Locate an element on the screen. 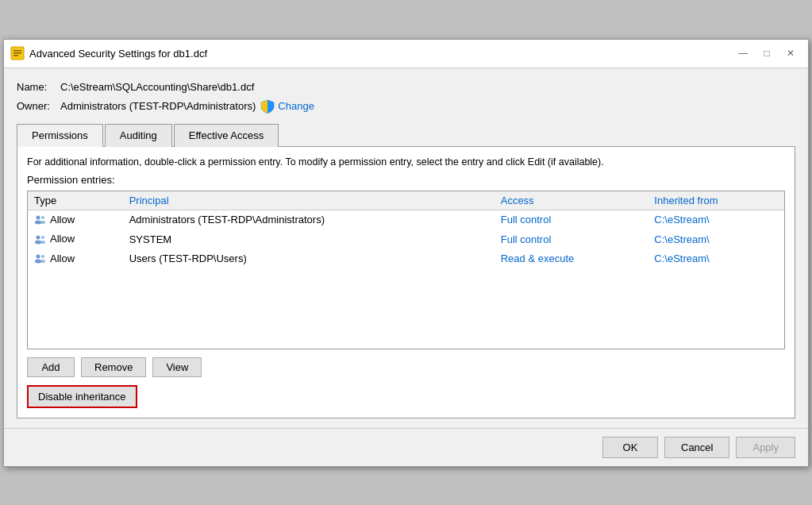 Image resolution: width=812 pixels, height=505 pixels. permission-table: Type Principal Access Inherited from All… is located at coordinates (406, 230).